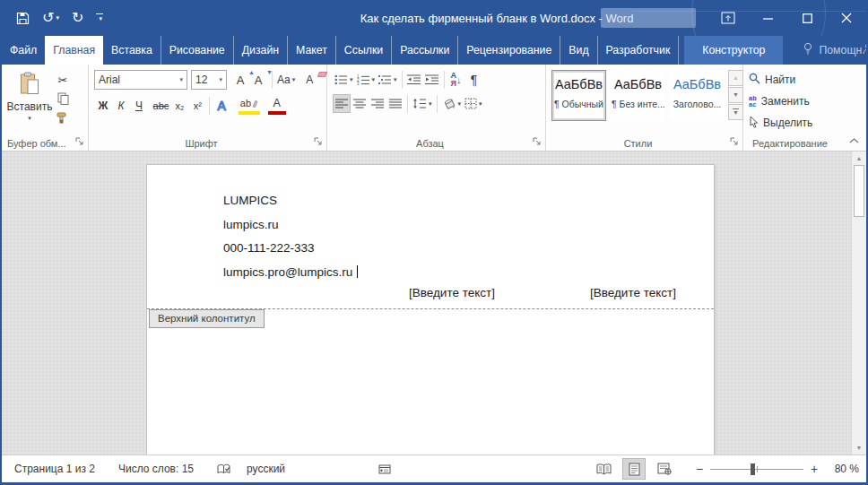 The width and height of the screenshot is (868, 485). I want to click on read-mode-icon, so click(603, 469).